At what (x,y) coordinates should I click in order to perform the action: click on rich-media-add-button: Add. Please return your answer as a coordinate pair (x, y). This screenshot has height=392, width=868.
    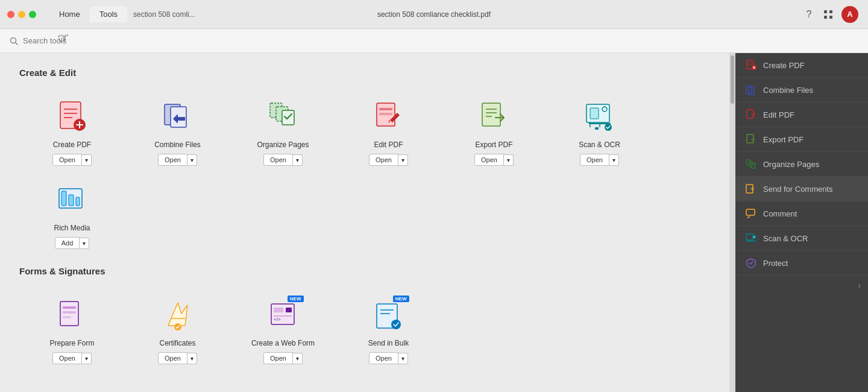
    Looking at the image, I should click on (68, 243).